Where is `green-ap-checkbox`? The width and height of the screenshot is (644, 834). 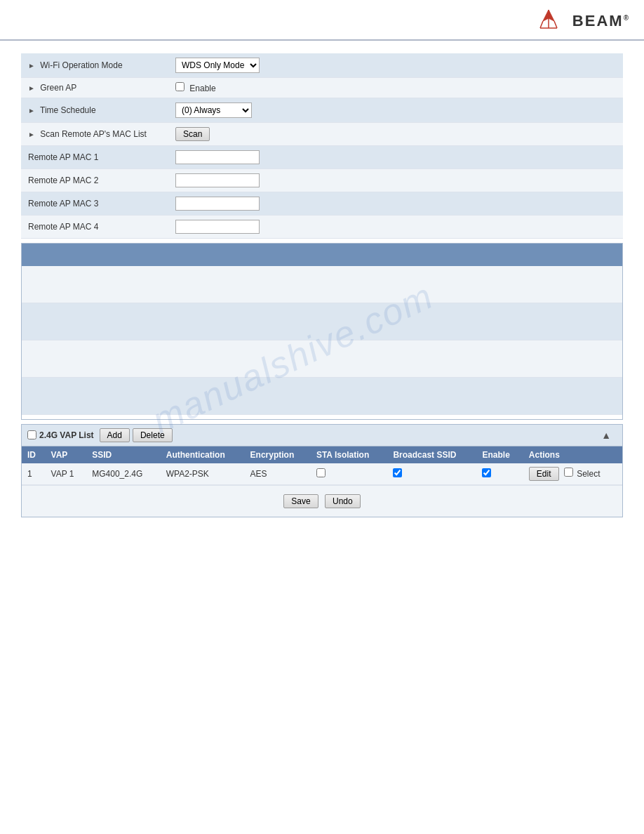
green-ap-checkbox is located at coordinates (180, 87).